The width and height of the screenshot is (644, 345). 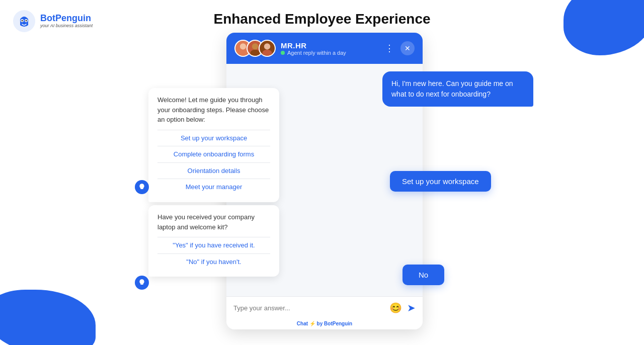 I want to click on blob-bottom-left, so click(x=48, y=317).